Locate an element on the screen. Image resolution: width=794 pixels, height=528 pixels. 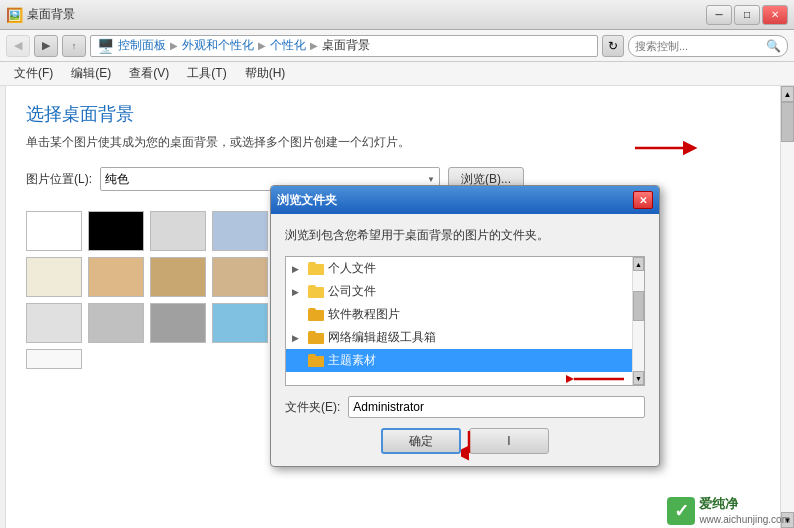
tree-item-network-editor: ▶ 网络编辑超级工具箱 is located at coordinates (465, 338).